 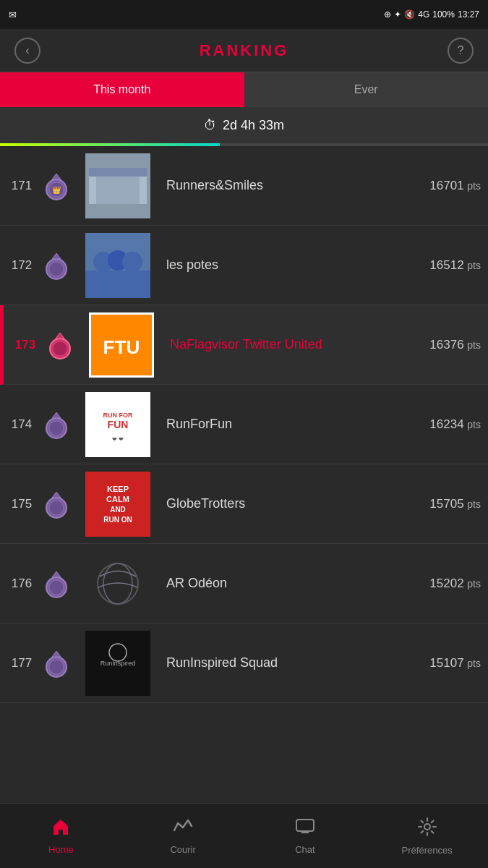 What do you see at coordinates (22, 425) in the screenshot?
I see `rank-number: 174` at bounding box center [22, 425].